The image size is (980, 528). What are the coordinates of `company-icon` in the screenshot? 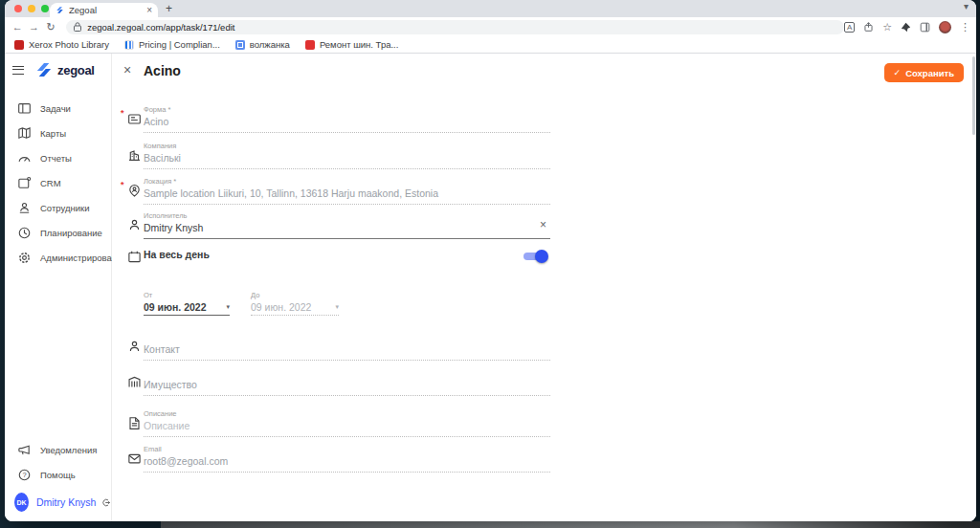 It's located at (134, 155).